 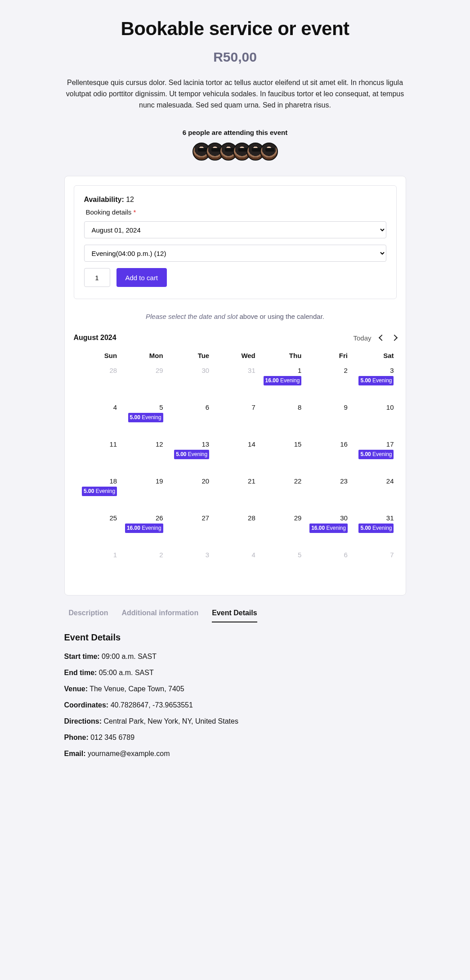 I want to click on calendar-dow: Fri, so click(x=327, y=357).